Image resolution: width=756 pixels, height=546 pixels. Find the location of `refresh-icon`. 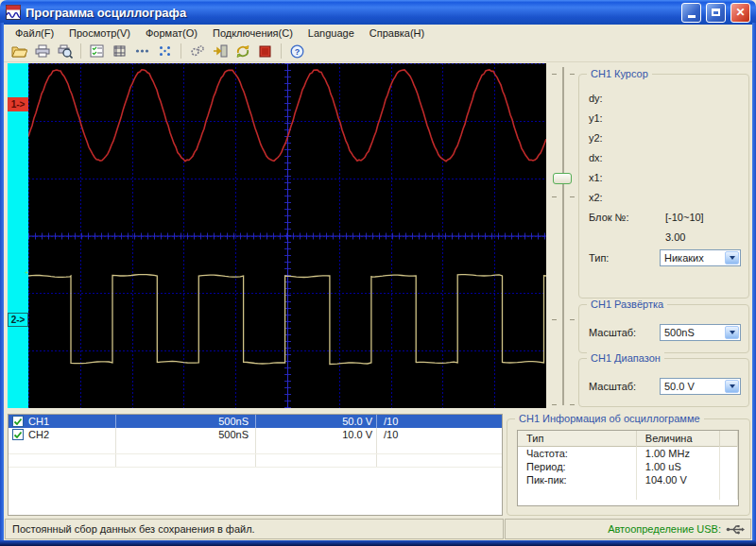

refresh-icon is located at coordinates (243, 51).